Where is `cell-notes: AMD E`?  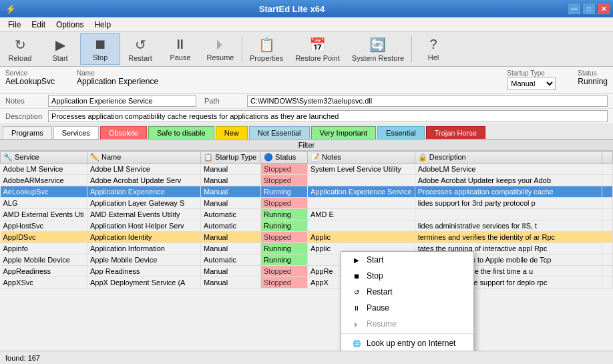
cell-notes: AMD E is located at coordinates (362, 215).